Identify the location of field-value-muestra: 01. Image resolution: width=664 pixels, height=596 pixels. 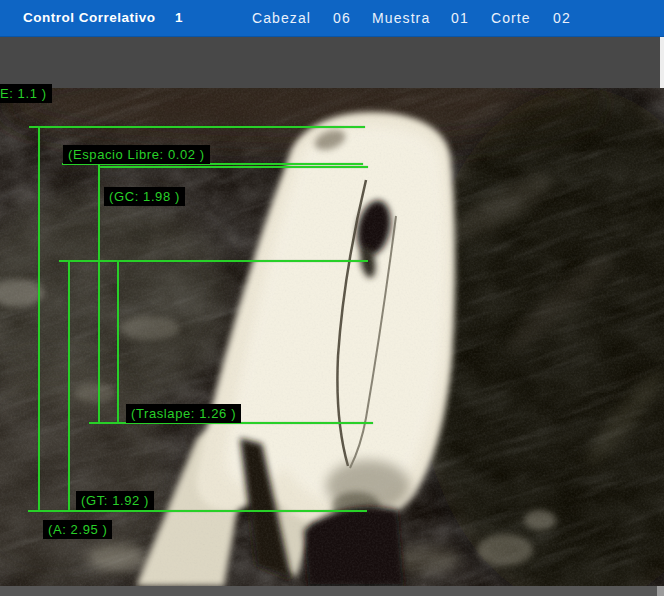
(460, 18).